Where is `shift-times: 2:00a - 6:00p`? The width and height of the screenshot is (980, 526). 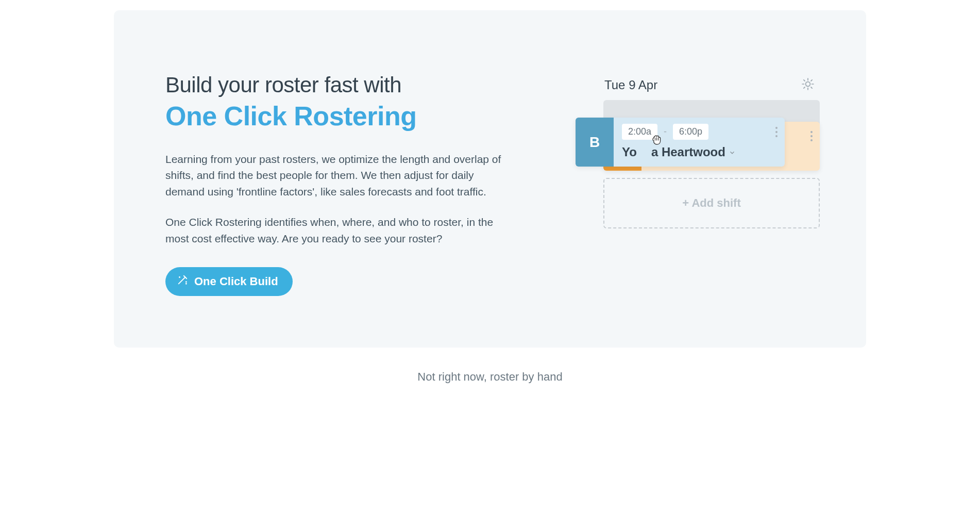
shift-times: 2:00a - 6:00p is located at coordinates (699, 132).